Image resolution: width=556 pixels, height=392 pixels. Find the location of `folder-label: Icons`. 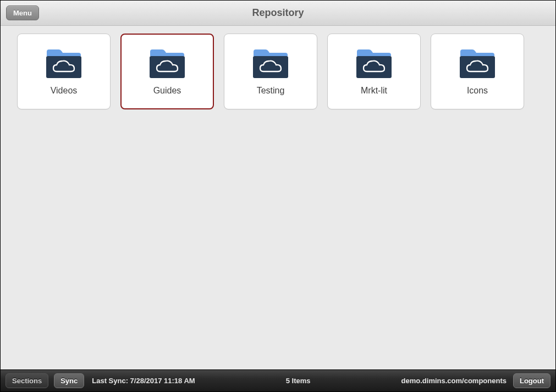

folder-label: Icons is located at coordinates (477, 91).